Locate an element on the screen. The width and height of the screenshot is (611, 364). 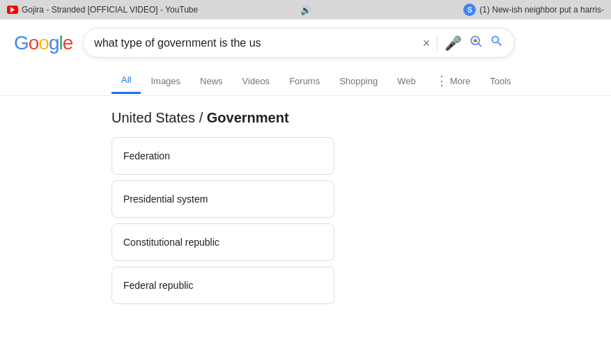
card-federal-republic: Federal republic is located at coordinates (223, 285).